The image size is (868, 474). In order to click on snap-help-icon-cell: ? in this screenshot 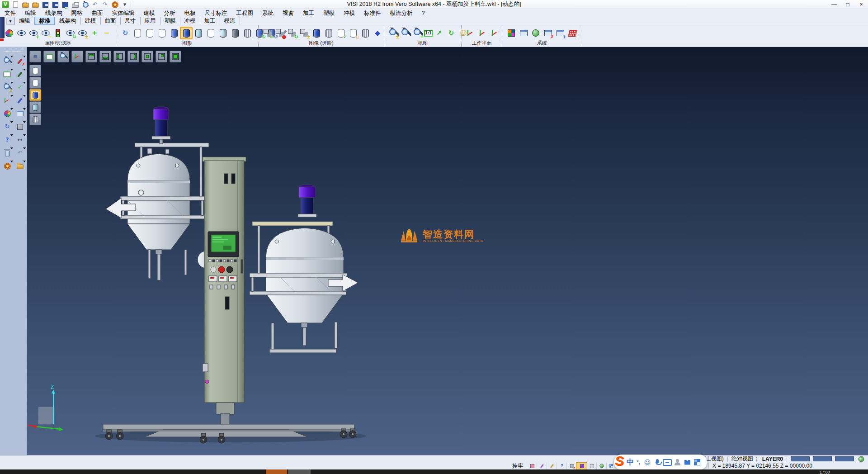, I will do `click(561, 466)`.